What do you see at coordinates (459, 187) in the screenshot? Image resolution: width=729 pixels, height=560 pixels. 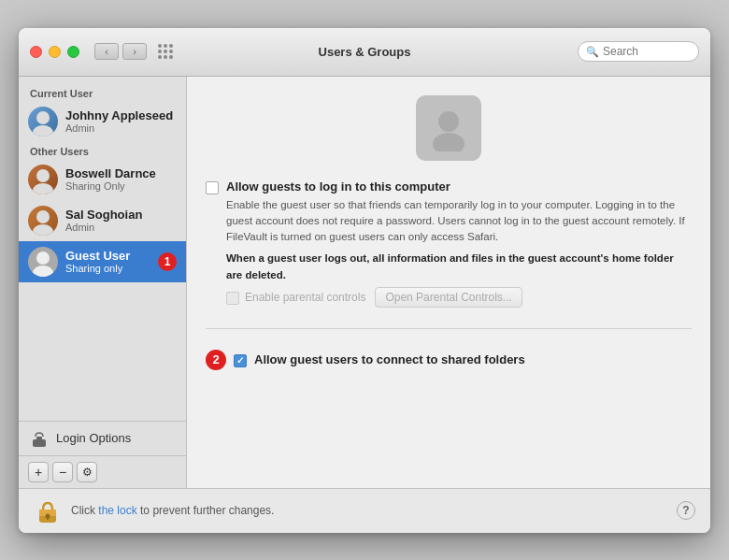 I see `allow-guests-label: Allow guests to log in to this computer` at bounding box center [459, 187].